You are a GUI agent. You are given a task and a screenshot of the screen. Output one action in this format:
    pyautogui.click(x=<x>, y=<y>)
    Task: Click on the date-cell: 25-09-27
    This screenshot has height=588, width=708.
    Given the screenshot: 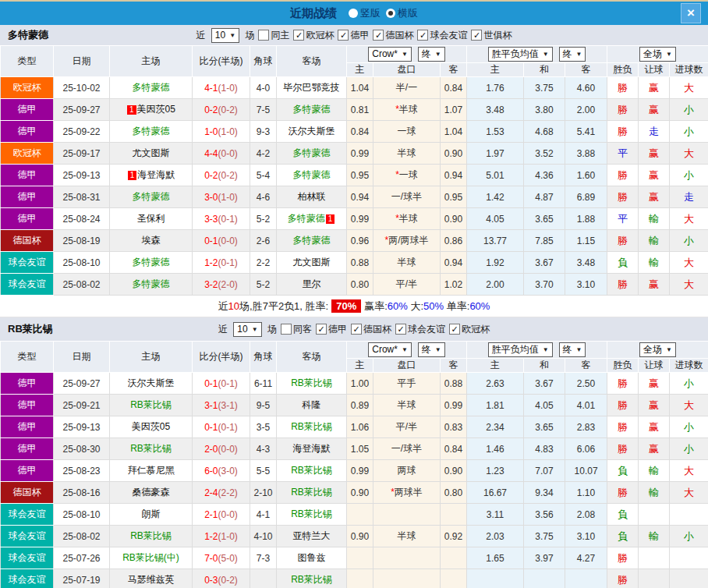 What is the action you would take?
    pyautogui.click(x=82, y=110)
    